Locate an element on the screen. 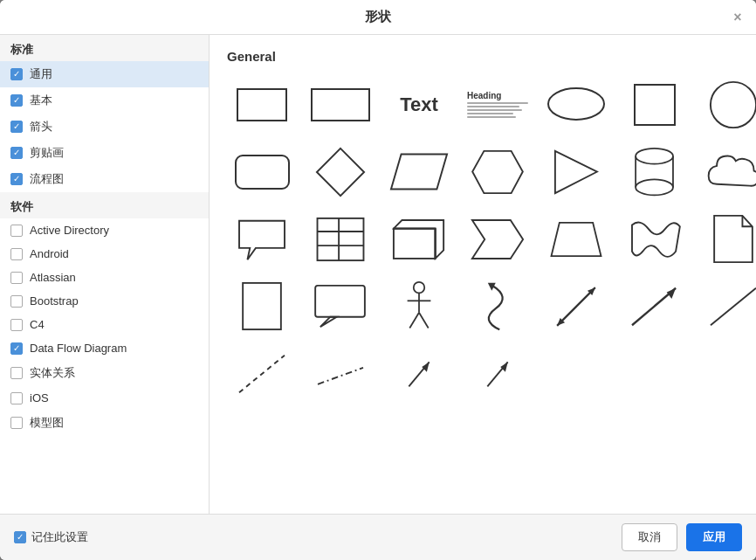 The height and width of the screenshot is (560, 756). checkbox-atlassian is located at coordinates (17, 278).